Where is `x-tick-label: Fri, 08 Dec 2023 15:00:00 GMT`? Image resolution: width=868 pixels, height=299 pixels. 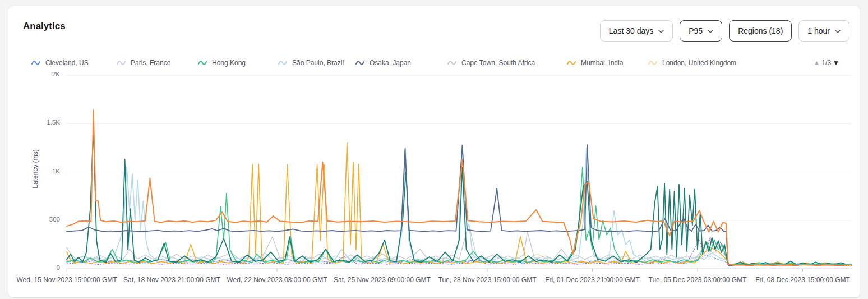 x-tick-label: Fri, 08 Dec 2023 15:00:00 GMT is located at coordinates (803, 280).